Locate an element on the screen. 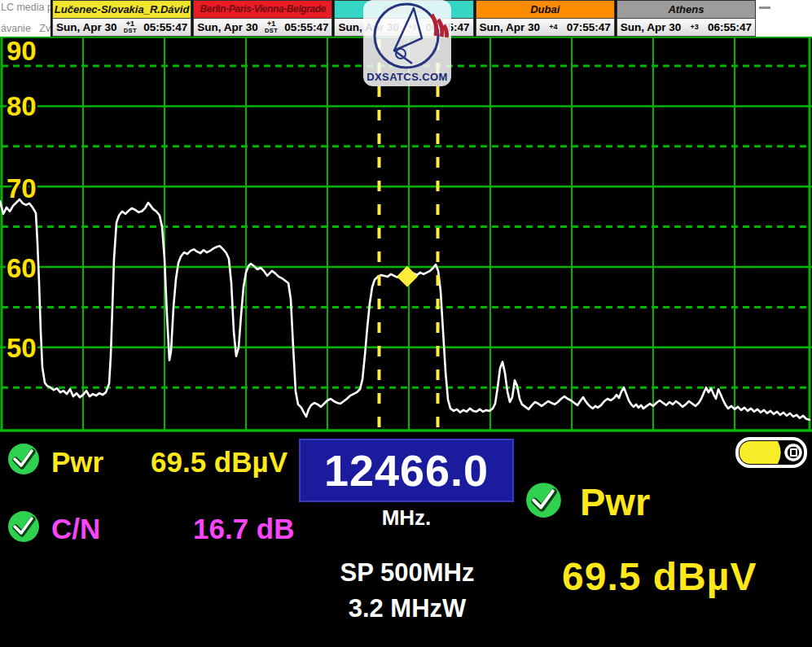  cn-check-icon is located at coordinates (24, 527).